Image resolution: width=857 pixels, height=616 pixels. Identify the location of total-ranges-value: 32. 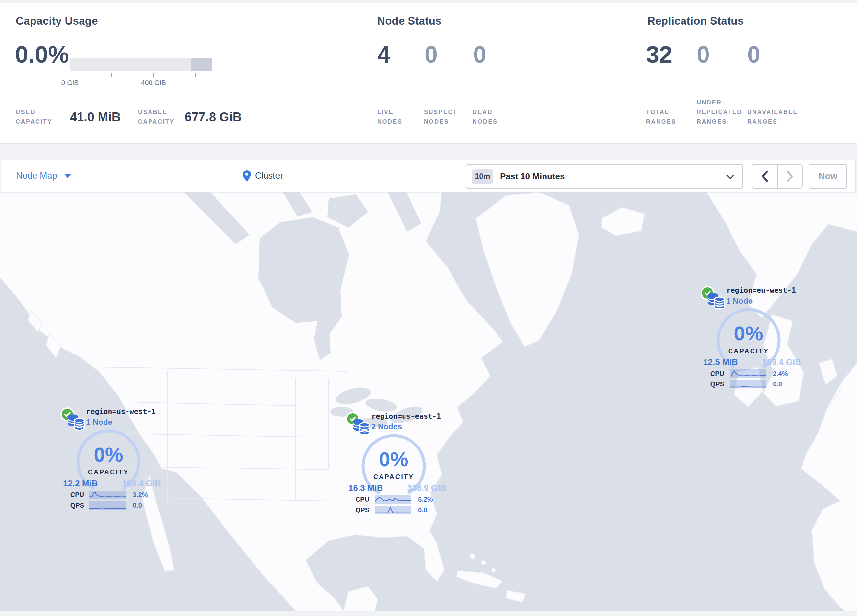
(659, 54).